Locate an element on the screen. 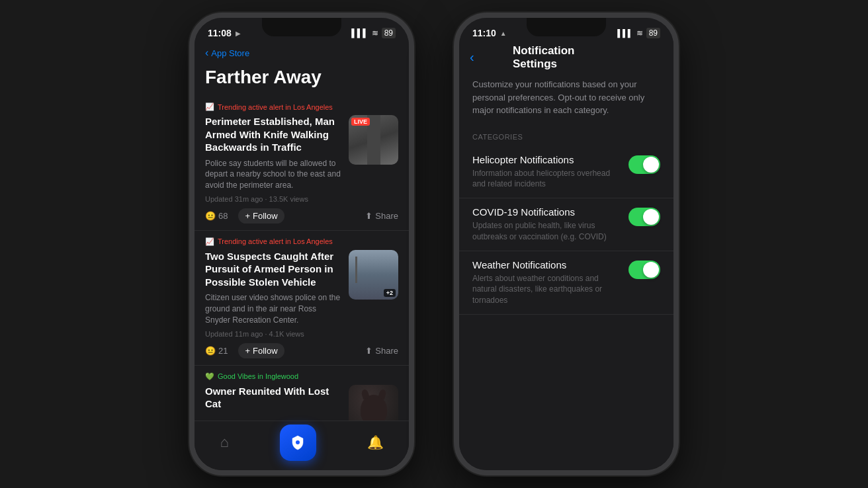 The height and width of the screenshot is (488, 868). feed-tag-label-2: Trending active alert in Los Angeles is located at coordinates (275, 241).